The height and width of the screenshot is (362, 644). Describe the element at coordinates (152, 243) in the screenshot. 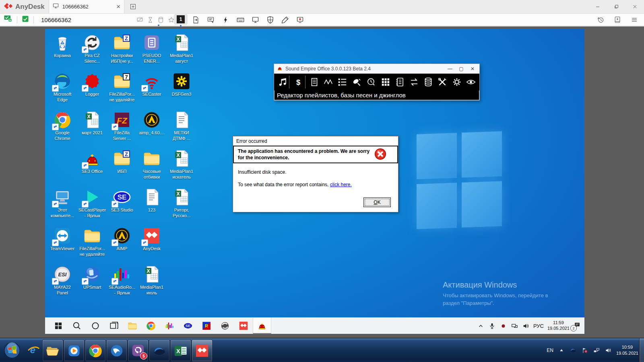

I see `desktop-icon: AnyDesk` at that location.